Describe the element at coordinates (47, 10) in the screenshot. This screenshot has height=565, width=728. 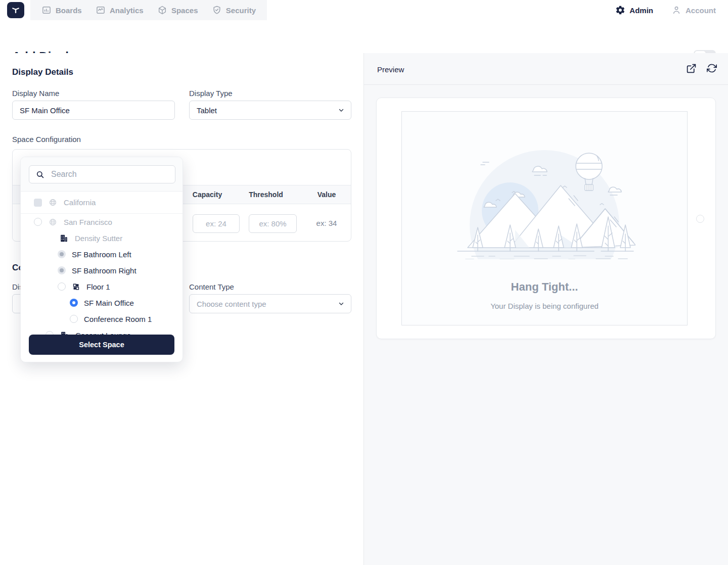
I see `bar-chart-icon` at that location.